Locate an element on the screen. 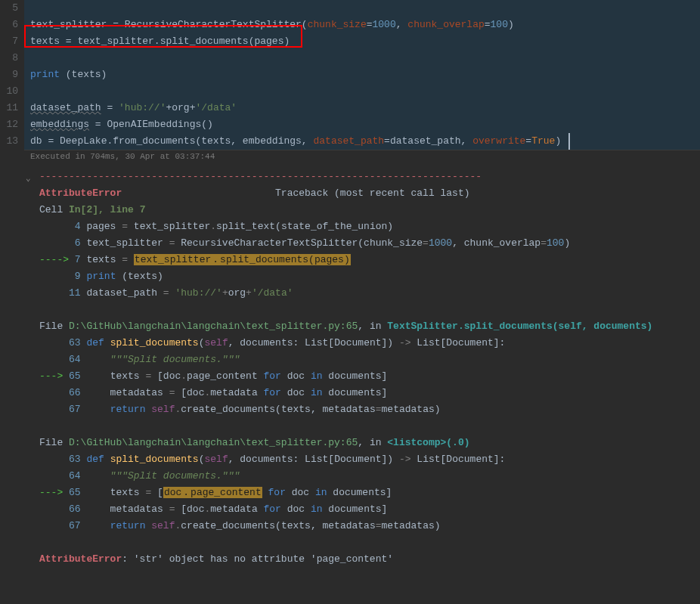  code-line-9: print (texts) is located at coordinates (362, 75).